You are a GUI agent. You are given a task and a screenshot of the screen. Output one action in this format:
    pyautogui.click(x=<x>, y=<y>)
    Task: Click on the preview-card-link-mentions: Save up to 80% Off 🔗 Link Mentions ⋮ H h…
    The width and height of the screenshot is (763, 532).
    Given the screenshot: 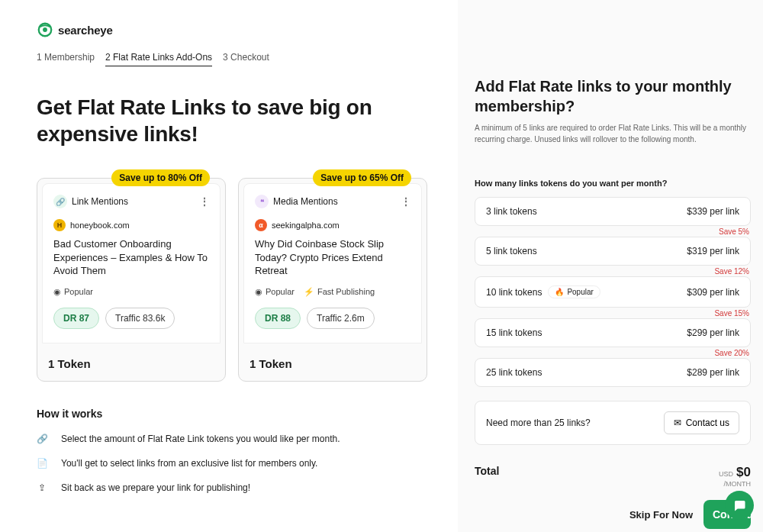 What is the action you would take?
    pyautogui.click(x=131, y=279)
    